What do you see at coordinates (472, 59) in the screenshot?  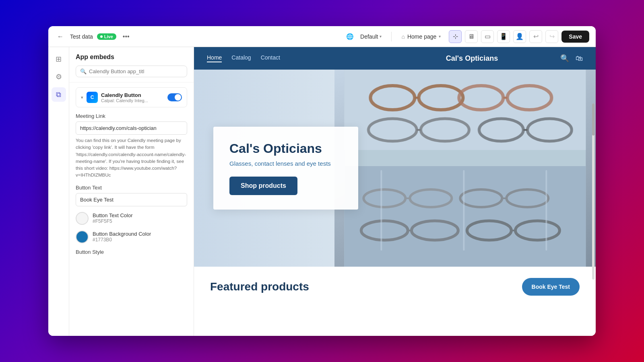 I see `store-name: Cal's Opticians` at bounding box center [472, 59].